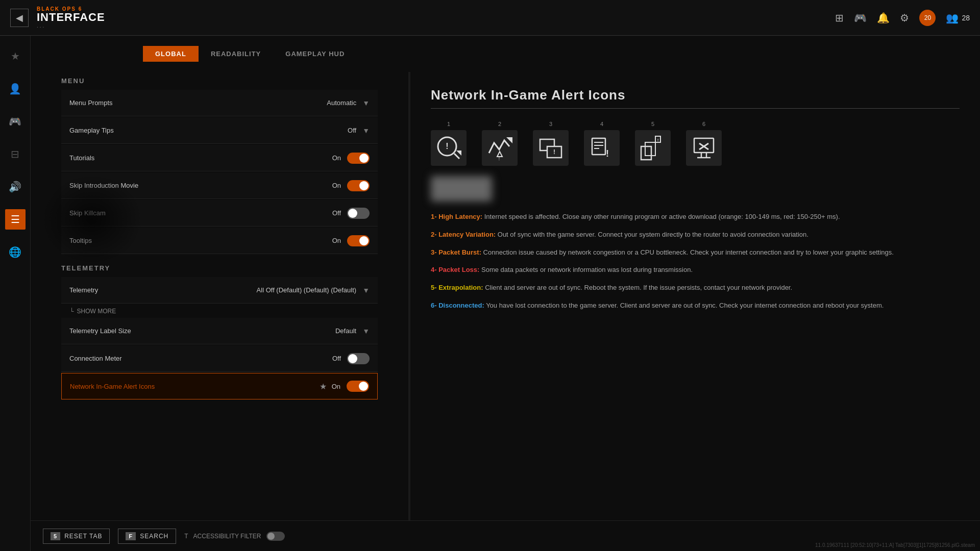  Describe the element at coordinates (186, 536) in the screenshot. I see `accessibility-key: T` at that location.